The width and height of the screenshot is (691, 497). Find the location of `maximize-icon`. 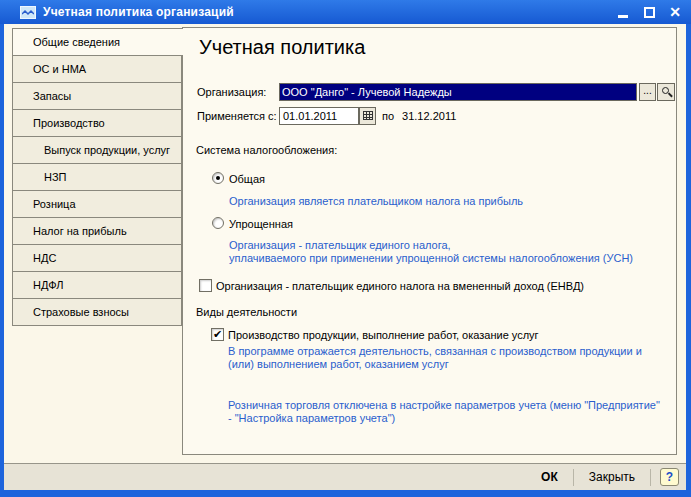

maximize-icon is located at coordinates (649, 12).